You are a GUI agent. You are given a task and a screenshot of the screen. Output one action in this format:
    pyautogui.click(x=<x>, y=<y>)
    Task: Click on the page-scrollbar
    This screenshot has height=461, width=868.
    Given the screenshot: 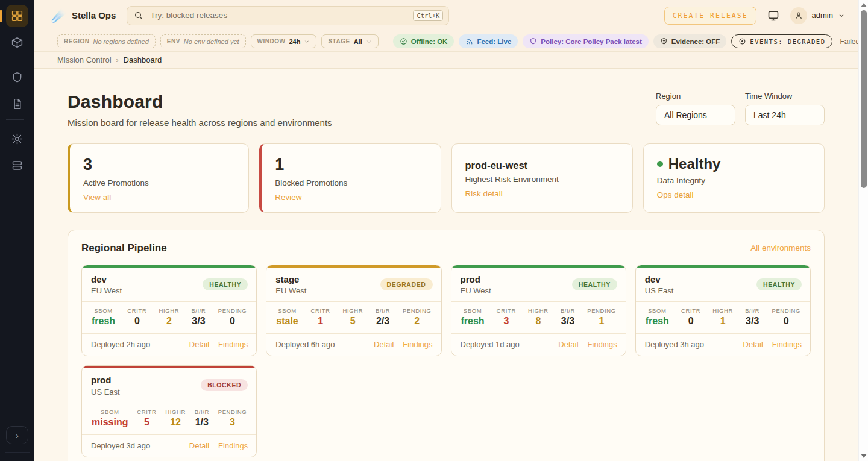 What is the action you would take?
    pyautogui.click(x=863, y=230)
    